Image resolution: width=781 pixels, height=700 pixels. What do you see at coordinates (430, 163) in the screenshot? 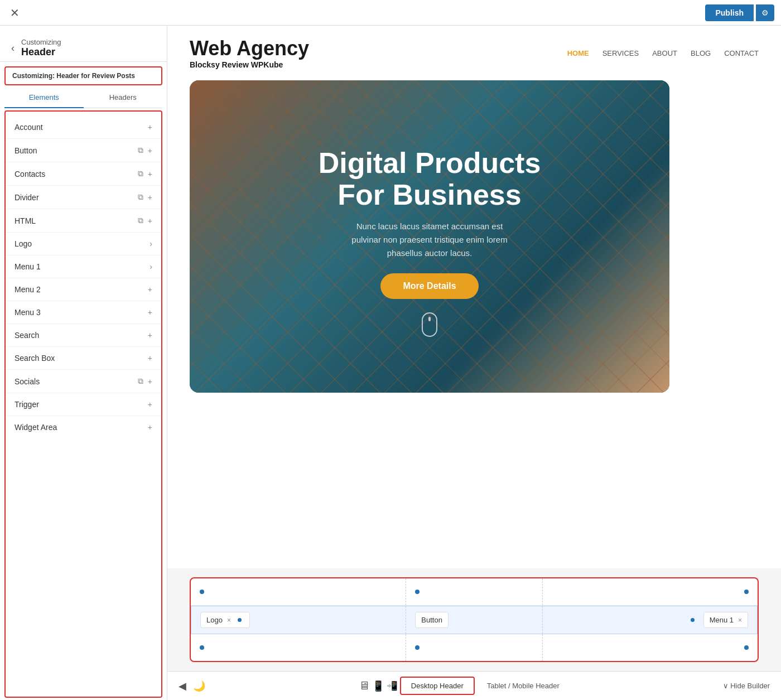
I see `hero-title-line1: Digital Products` at bounding box center [430, 163].